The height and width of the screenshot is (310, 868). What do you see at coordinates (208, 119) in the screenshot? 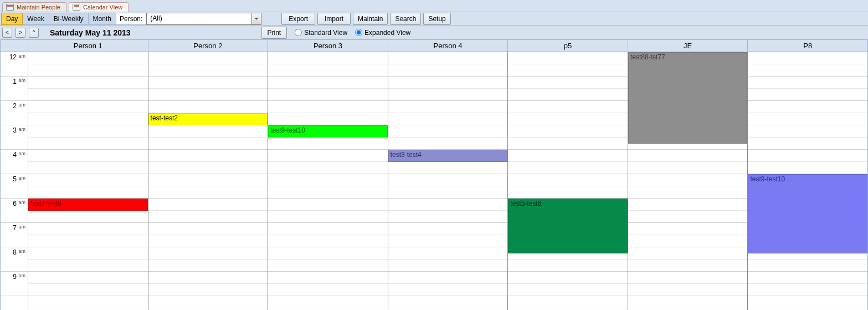
I see `calendar-event: test-test2` at bounding box center [208, 119].